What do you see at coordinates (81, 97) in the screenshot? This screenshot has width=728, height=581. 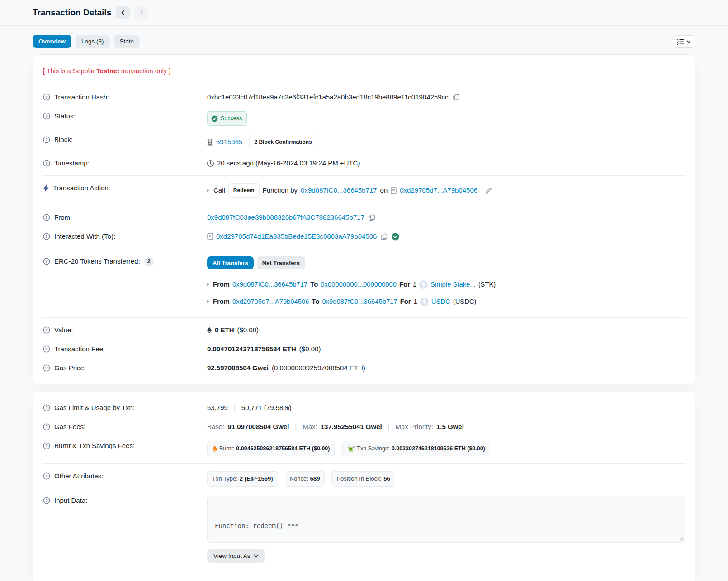 I see `transaction-hash-label: Transaction Hash:` at bounding box center [81, 97].